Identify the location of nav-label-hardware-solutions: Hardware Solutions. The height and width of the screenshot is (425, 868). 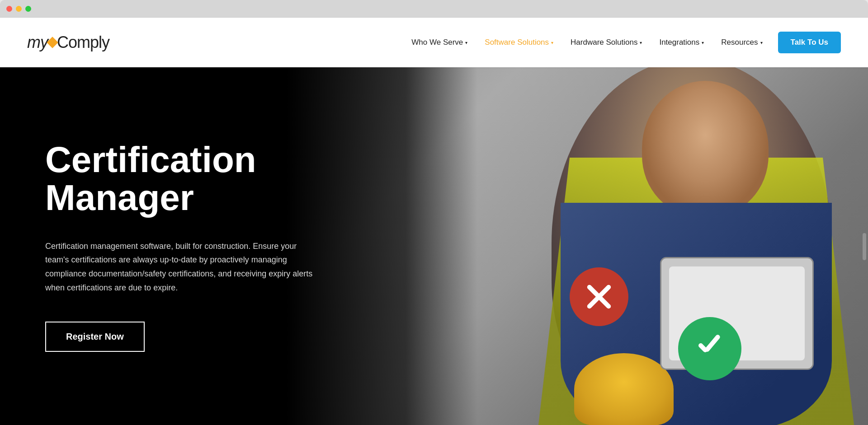
(604, 42).